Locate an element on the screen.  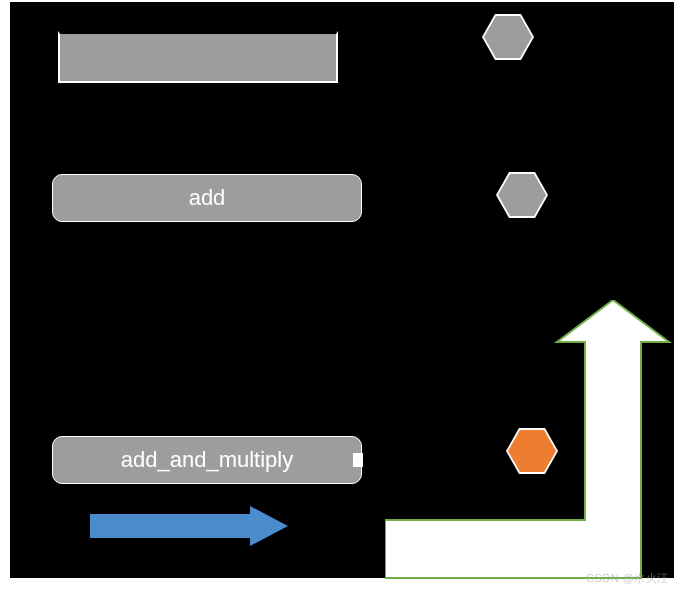
box-notch is located at coordinates (358, 460).